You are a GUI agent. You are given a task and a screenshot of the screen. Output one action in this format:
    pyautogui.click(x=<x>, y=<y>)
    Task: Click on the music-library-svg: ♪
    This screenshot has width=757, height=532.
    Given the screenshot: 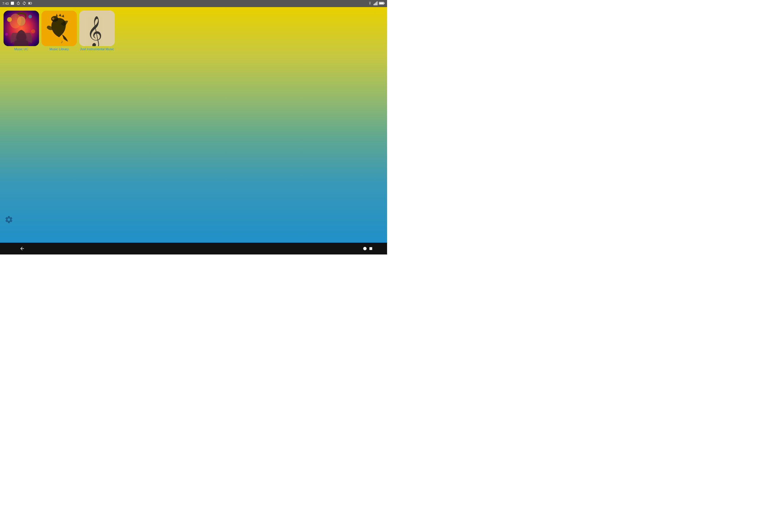 What is the action you would take?
    pyautogui.click(x=59, y=28)
    